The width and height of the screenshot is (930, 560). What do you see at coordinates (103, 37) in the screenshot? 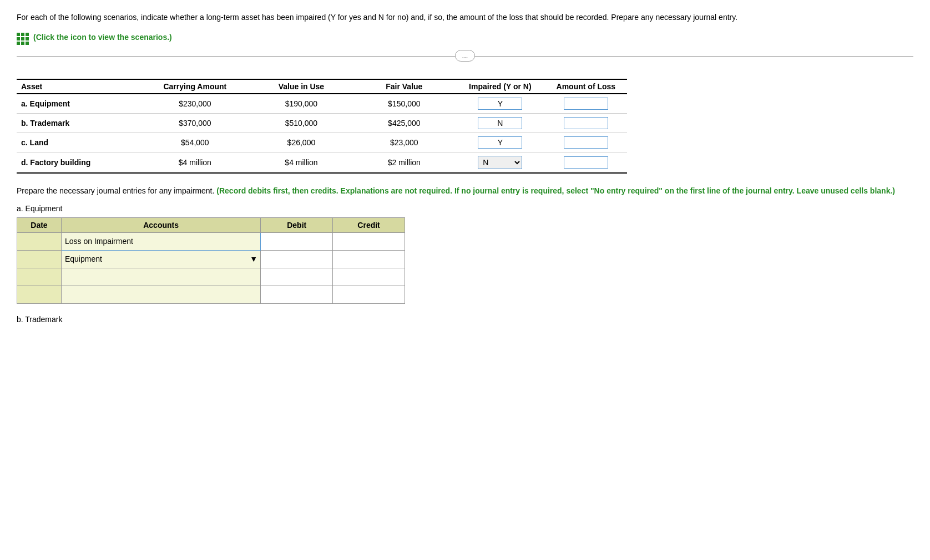
I see `click-icon-text: (Click the icon to view the scenarios.)` at bounding box center [103, 37].